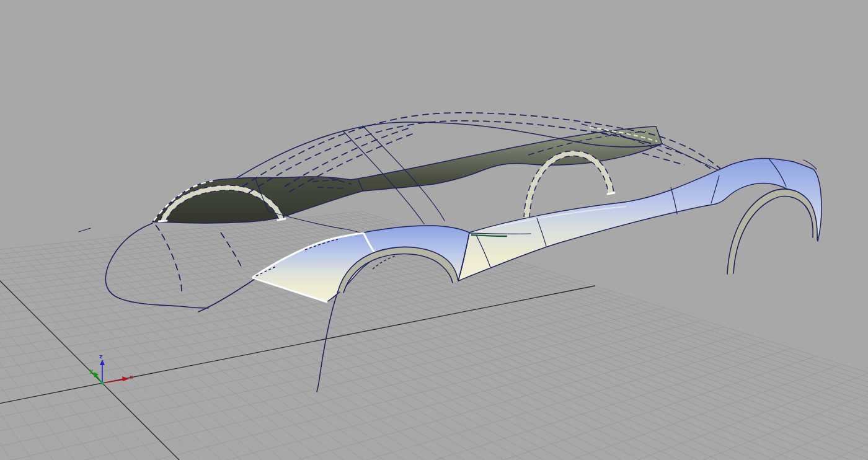 The width and height of the screenshot is (868, 460). Describe the element at coordinates (84, 230) in the screenshot. I see `small-tick` at that location.